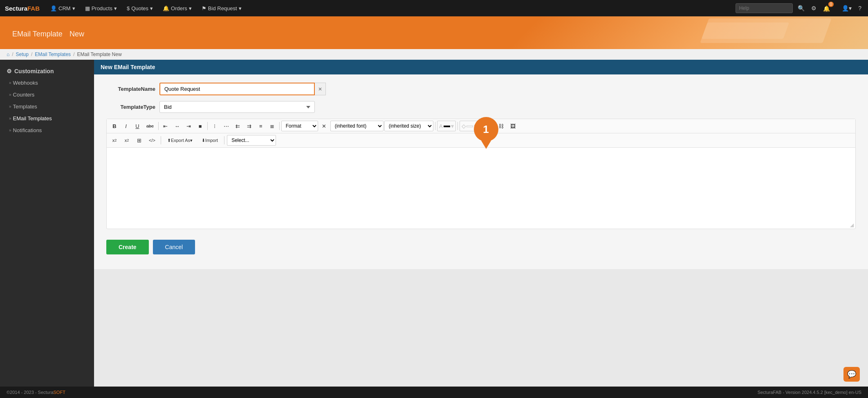 The width and height of the screenshot is (868, 398). Describe the element at coordinates (446, 126) in the screenshot. I see `text-color-button: A ▾` at that location.